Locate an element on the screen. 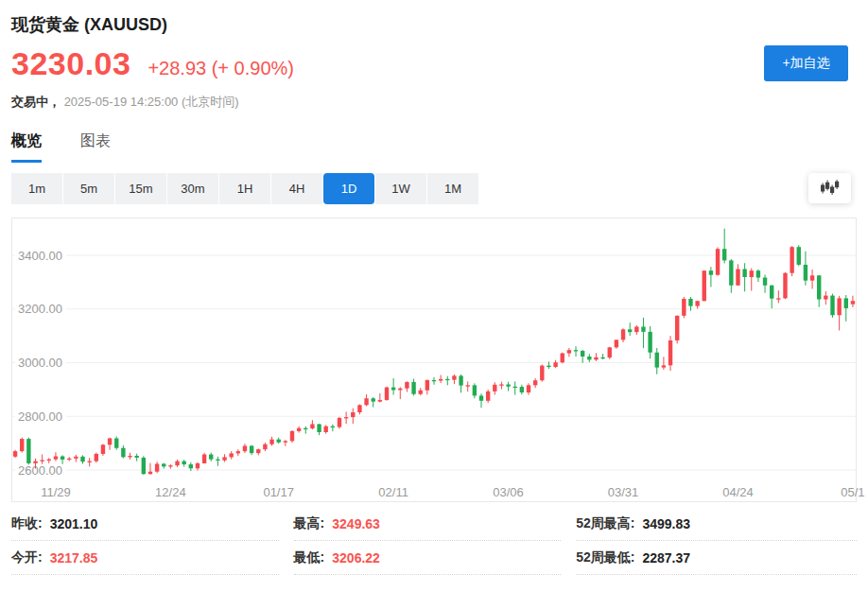 The height and width of the screenshot is (592, 868). range-selector: 1m 5m 15m 30m 1H 4H 1D 1W 1M is located at coordinates (245, 189).